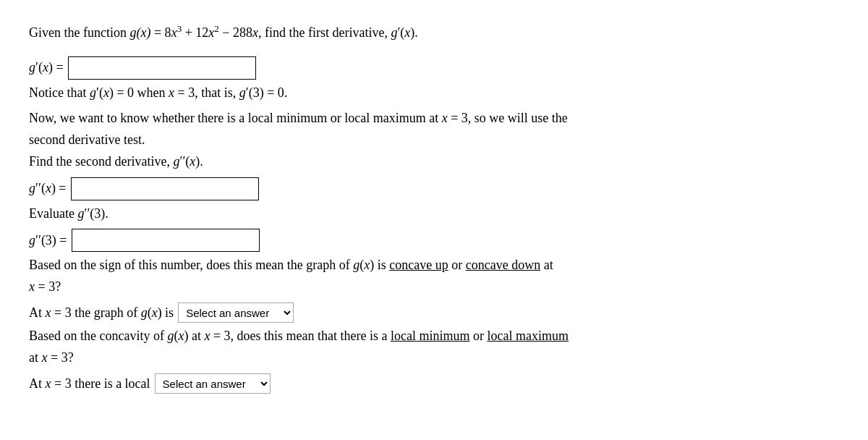  I want to click on g-double-prime-3-input, so click(166, 240).